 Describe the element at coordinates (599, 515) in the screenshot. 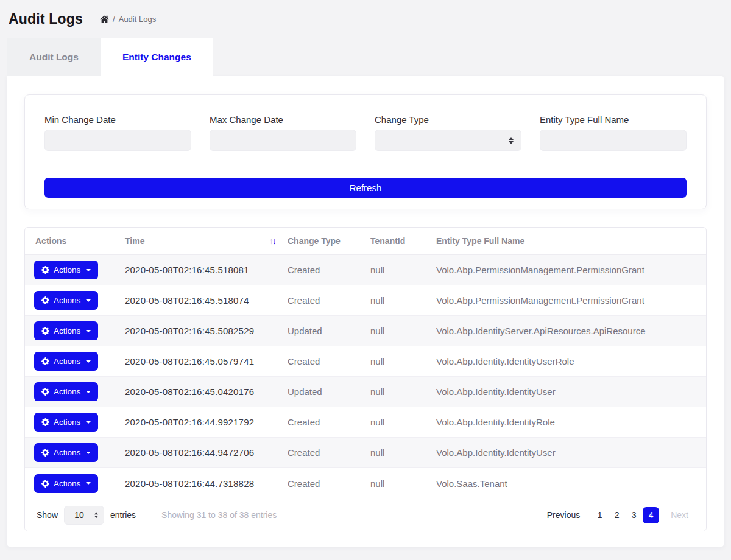

I see `pagination-page-1: 1` at that location.